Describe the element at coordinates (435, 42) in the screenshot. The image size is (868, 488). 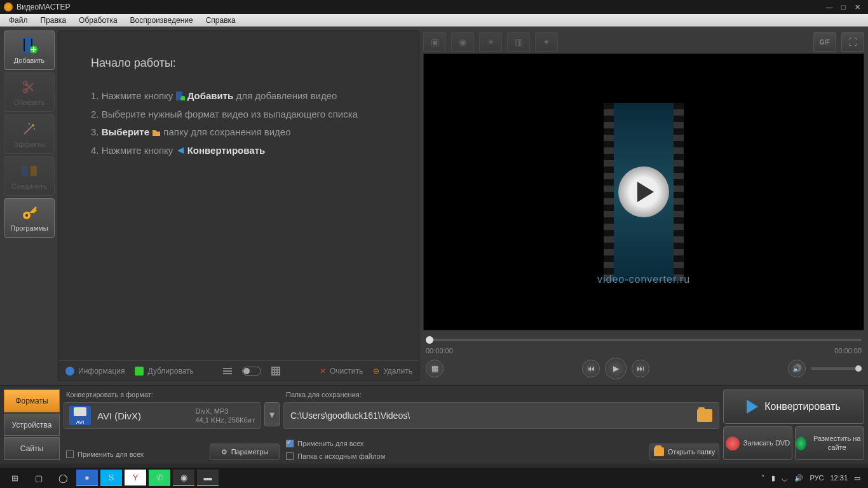
I see `crop-tool-icon: ▣` at that location.